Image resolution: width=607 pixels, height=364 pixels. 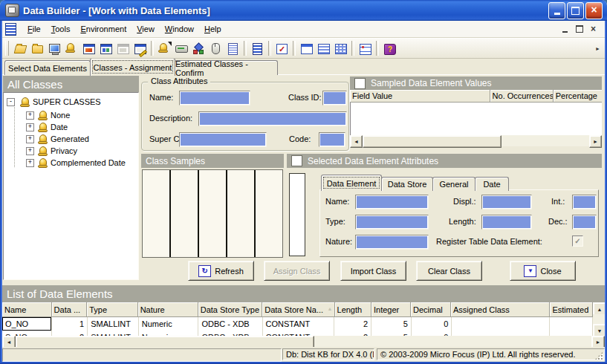 I want to click on close-panel-button: ▼ Close, so click(x=542, y=270).